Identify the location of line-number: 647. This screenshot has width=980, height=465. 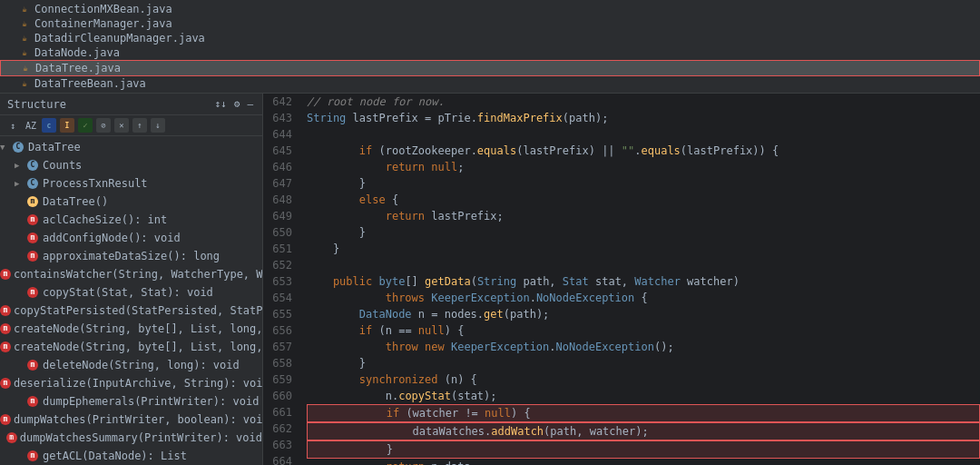
(278, 183).